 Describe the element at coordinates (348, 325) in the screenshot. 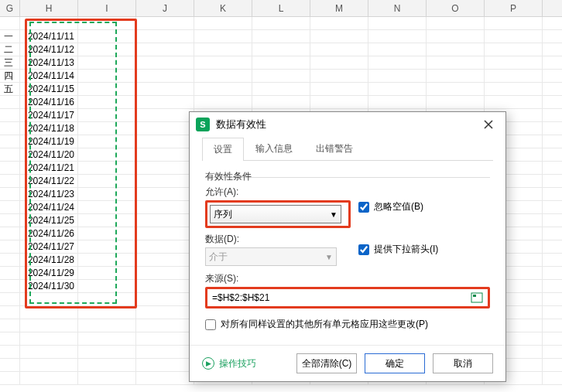

I see `apply-all-checkbox: 对所有同样设置的其他所有单元格应用这些更改(P)` at that location.